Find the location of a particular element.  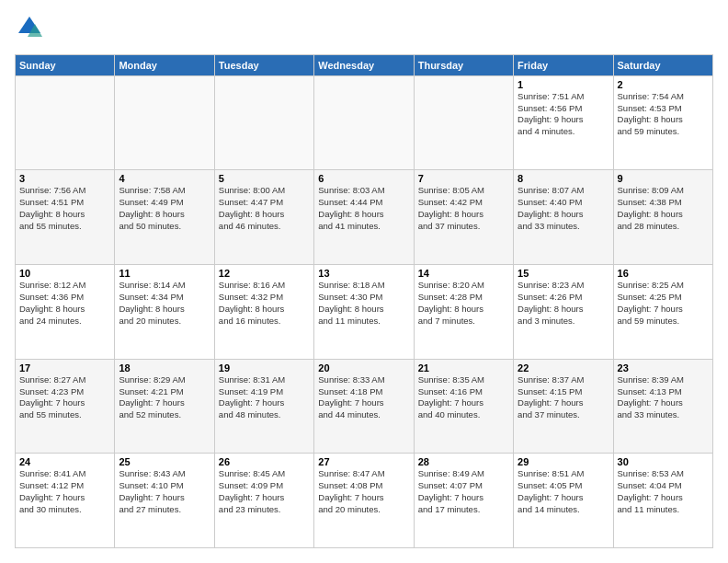

day-cell: 30Sunrise: 8:53 AM Sunset: 4:04 PM Dayli… is located at coordinates (663, 500).